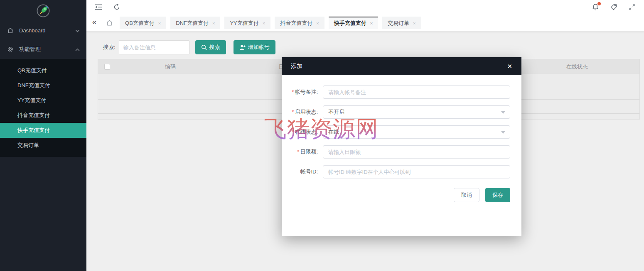 The width and height of the screenshot is (644, 271). I want to click on sidebar-item-qb-recharge: QB充值支付, so click(43, 71).